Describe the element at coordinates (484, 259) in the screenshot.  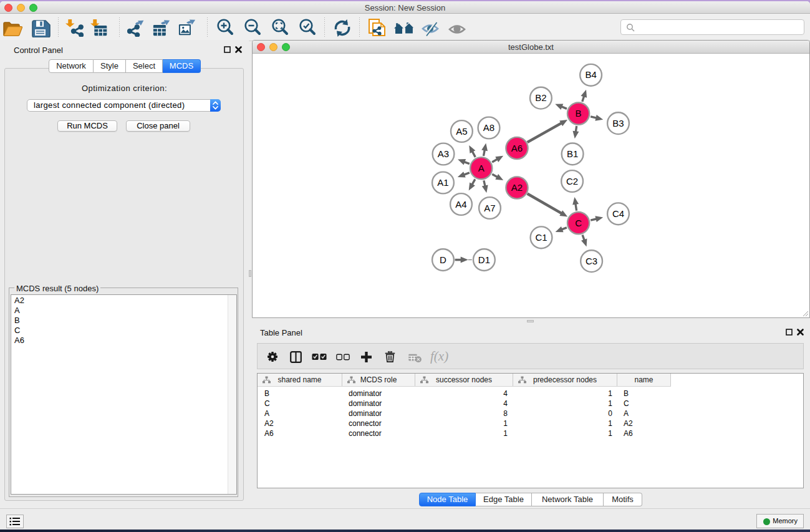
I see `svg-text: D1` at that location.